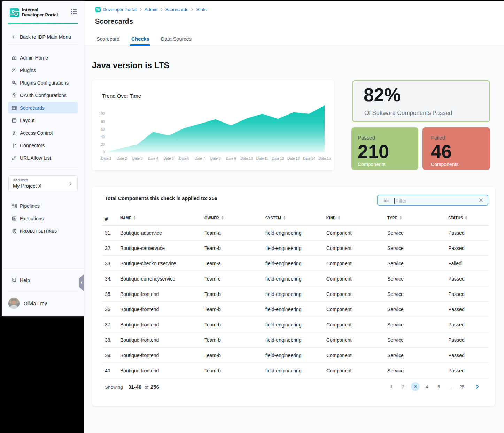  Describe the element at coordinates (153, 159) in the screenshot. I see `svg-text: Date 4` at that location.